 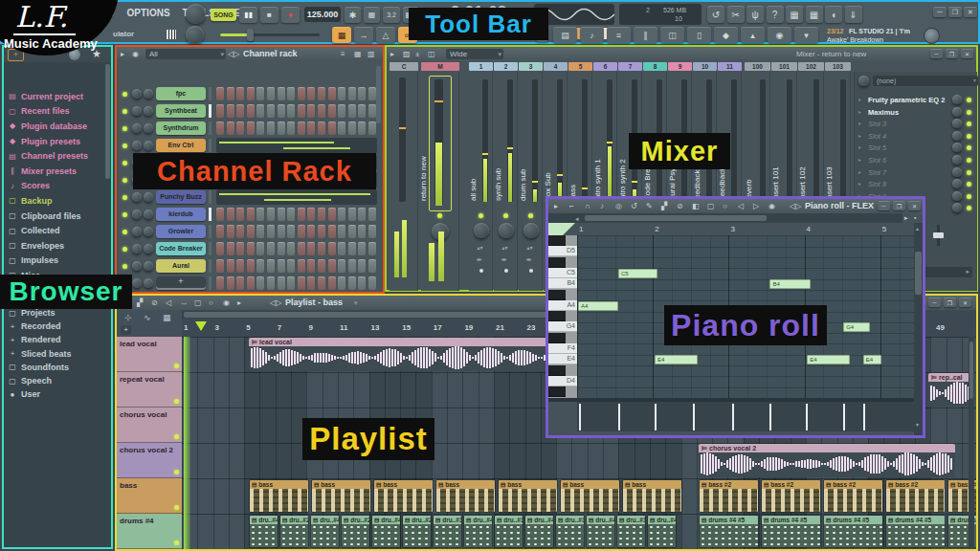 I want to click on browser-item-clipboard-files: ▢Clipboard files, so click(x=58, y=216).